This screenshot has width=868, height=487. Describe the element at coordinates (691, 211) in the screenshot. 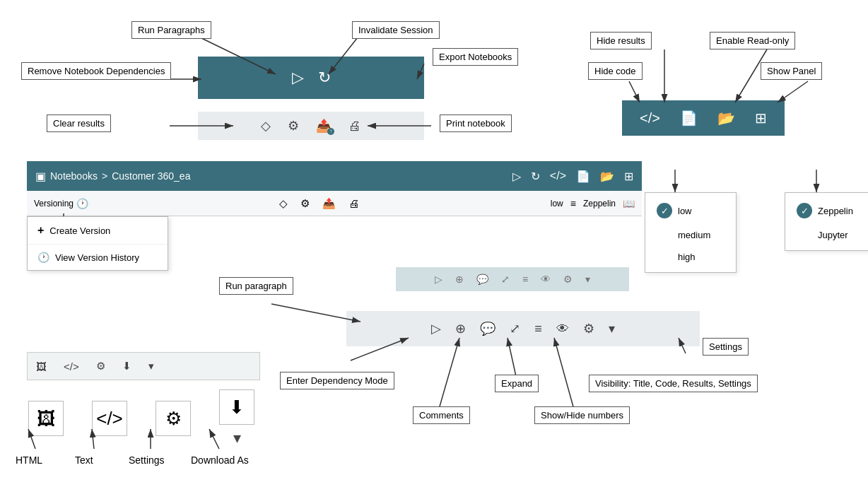

I see `priority-low-item: ✓ low` at that location.